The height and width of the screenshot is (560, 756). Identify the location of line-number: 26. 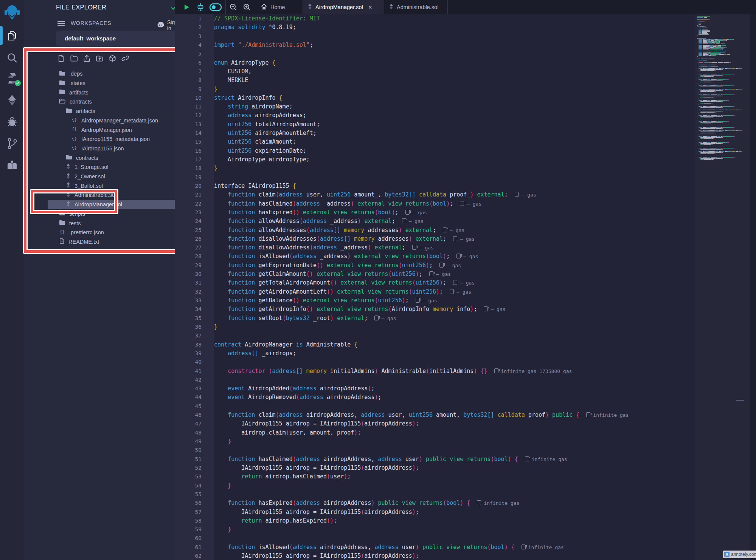
(194, 239).